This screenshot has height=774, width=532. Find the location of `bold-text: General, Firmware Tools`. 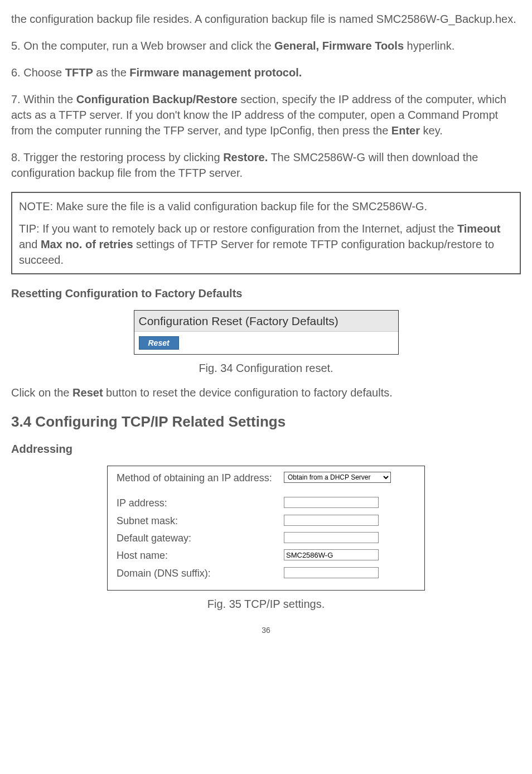

bold-text: General, Firmware Tools is located at coordinates (339, 46).